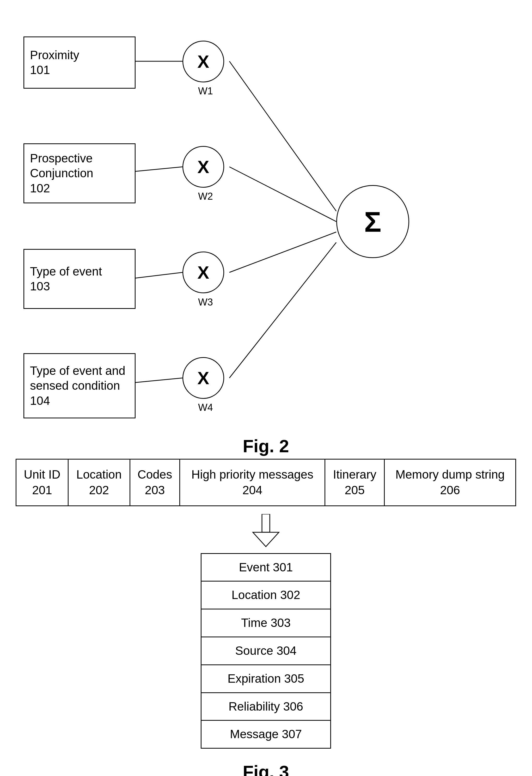  I want to click on col-high-priority: High priority messages 204, so click(252, 483).